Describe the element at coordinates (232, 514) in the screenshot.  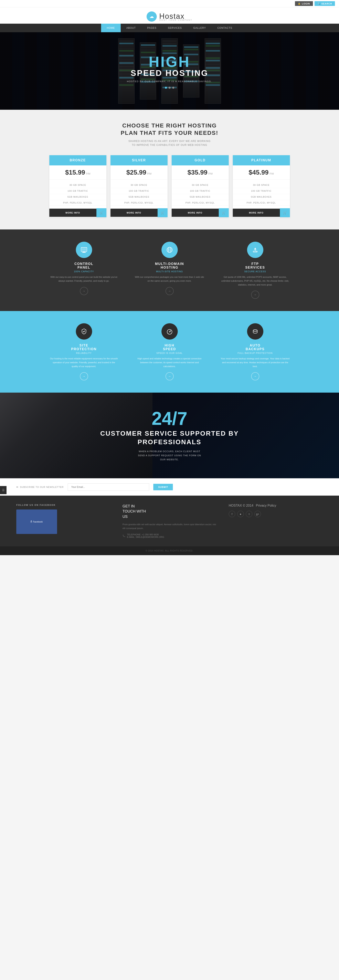
I see `facebook-social-icon: f` at that location.